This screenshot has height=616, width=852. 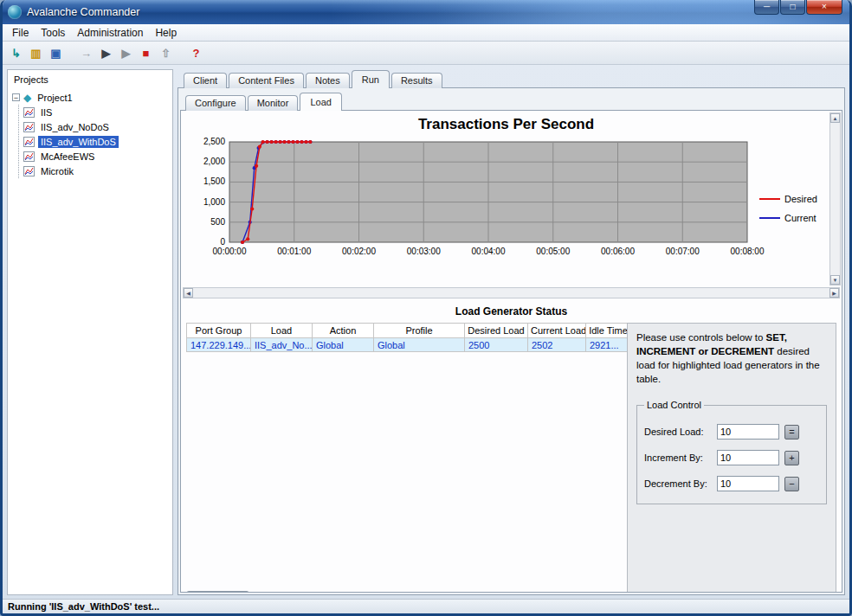 I want to click on table-cell: Global, so click(x=343, y=345).